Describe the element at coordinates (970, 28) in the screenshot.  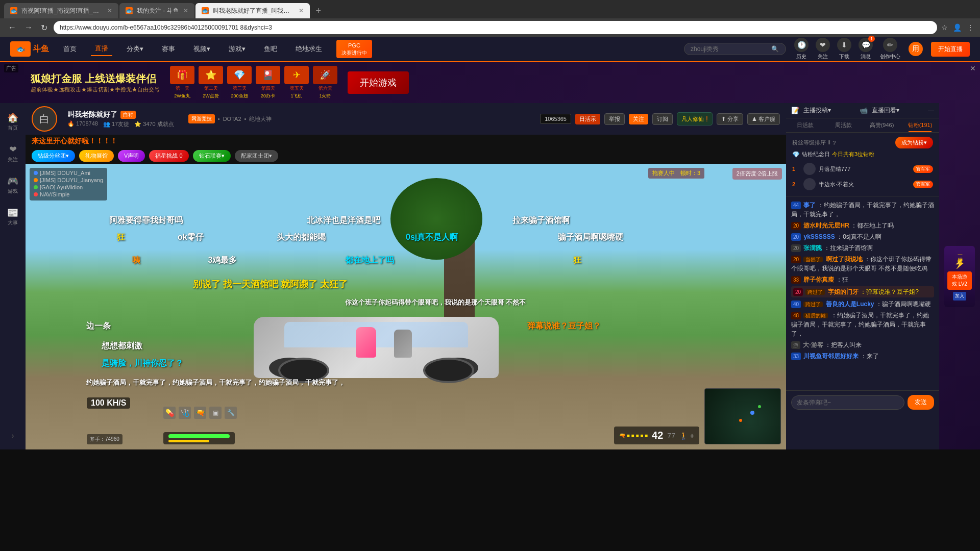
I see `settings-icon: ⋮` at that location.